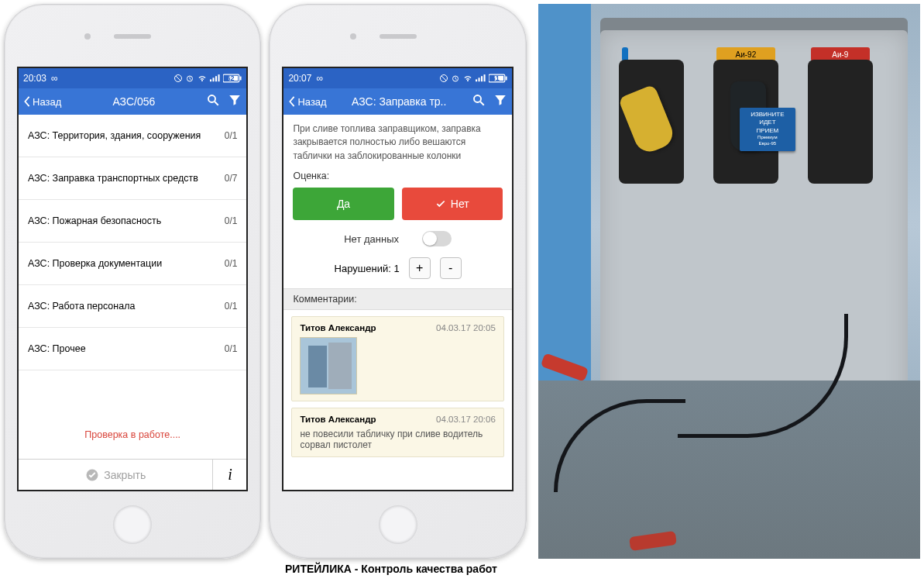 Image resolution: width=924 pixels, height=582 pixels. What do you see at coordinates (81, 306) in the screenshot?
I see `item-label: АЗС: Работа персонала` at bounding box center [81, 306].